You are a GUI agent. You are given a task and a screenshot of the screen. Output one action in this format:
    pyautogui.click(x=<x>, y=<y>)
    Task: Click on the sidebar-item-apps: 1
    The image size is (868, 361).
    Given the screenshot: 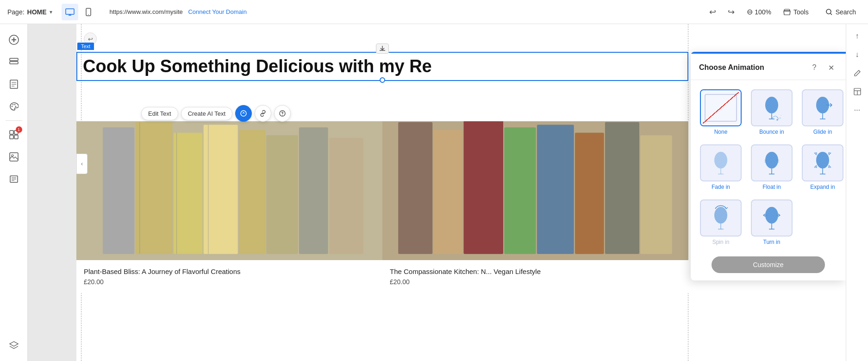 What is the action you would take?
    pyautogui.click(x=14, y=135)
    